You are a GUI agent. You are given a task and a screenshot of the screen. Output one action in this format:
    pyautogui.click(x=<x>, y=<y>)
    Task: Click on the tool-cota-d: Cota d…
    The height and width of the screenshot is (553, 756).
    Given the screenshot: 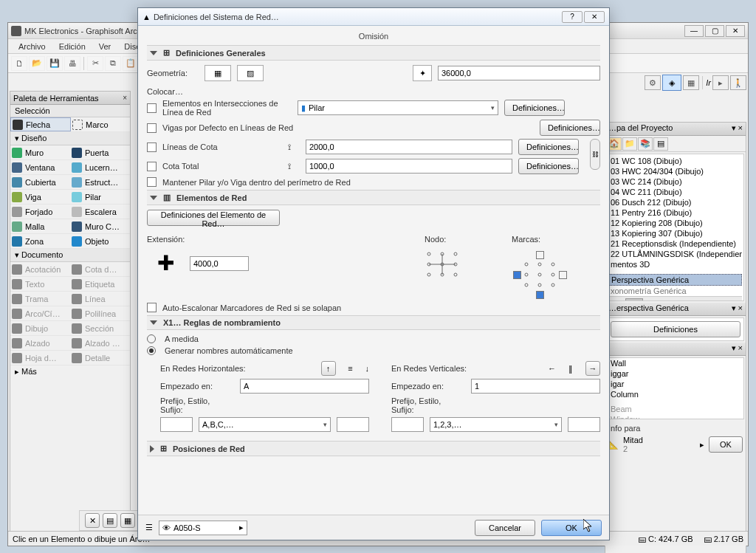 What is the action you would take?
    pyautogui.click(x=100, y=269)
    